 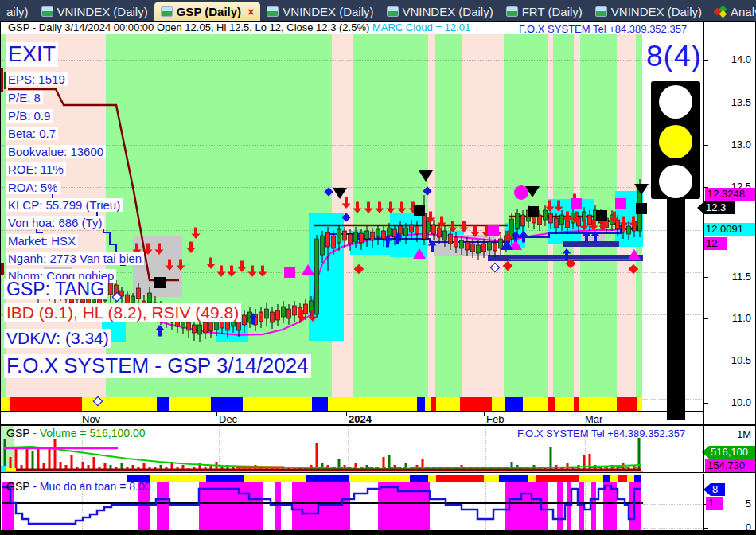 I want to click on tab-gsp-daily-: GSP (Daily)×, so click(x=208, y=12).